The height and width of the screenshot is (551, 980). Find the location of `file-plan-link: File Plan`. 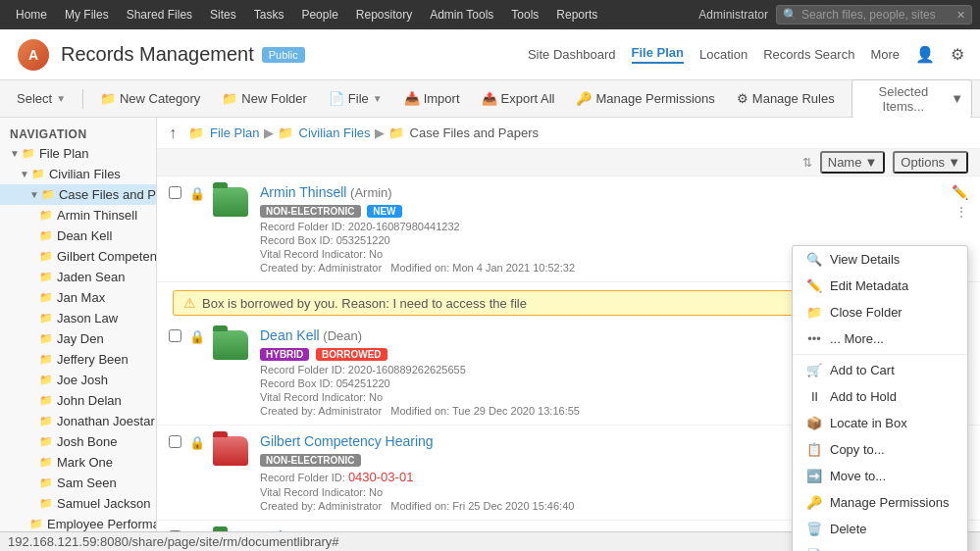

file-plan-link: File Plan is located at coordinates (657, 55).